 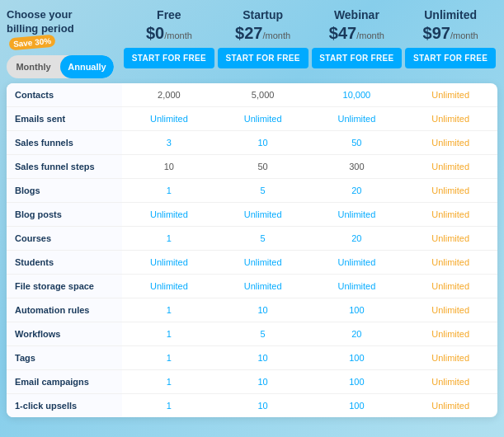 What do you see at coordinates (252, 358) in the screenshot?
I see `table-row: Tags110100Unlimited` at bounding box center [252, 358].